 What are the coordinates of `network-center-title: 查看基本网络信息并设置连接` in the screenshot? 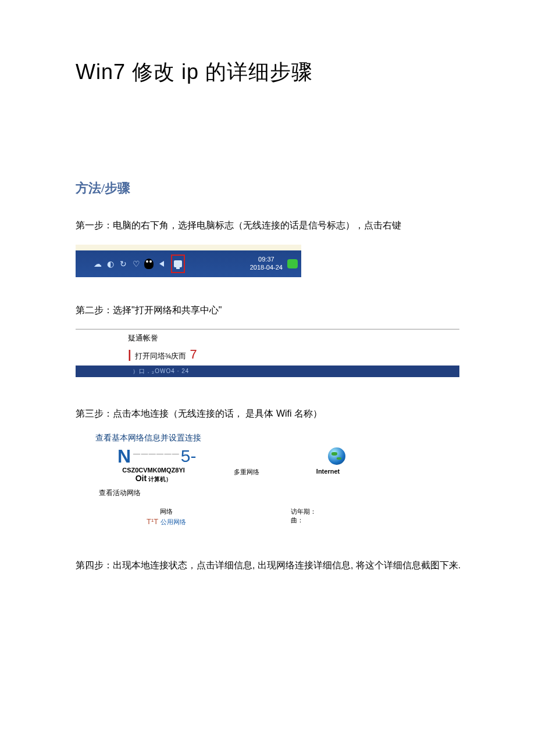 It's located at (242, 438).